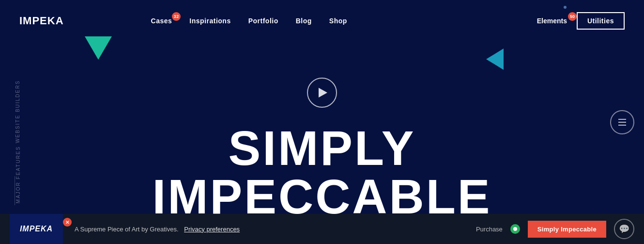  I want to click on hero-line2: IMPECCABLE, so click(322, 196).